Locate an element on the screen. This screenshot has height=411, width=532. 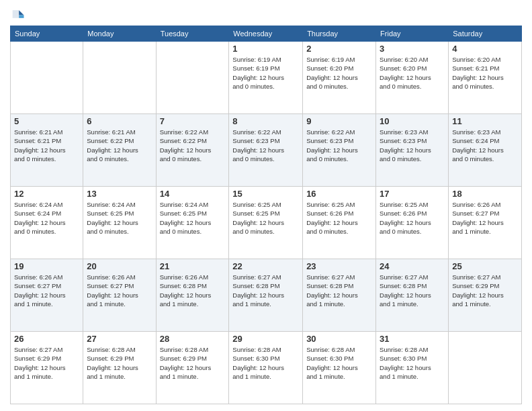
day-number: 11 is located at coordinates (485, 121).